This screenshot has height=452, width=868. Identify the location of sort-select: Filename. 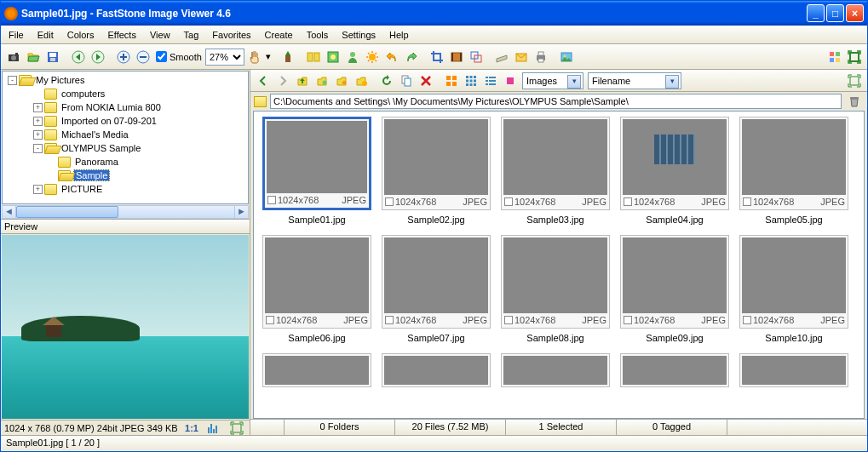
(635, 81).